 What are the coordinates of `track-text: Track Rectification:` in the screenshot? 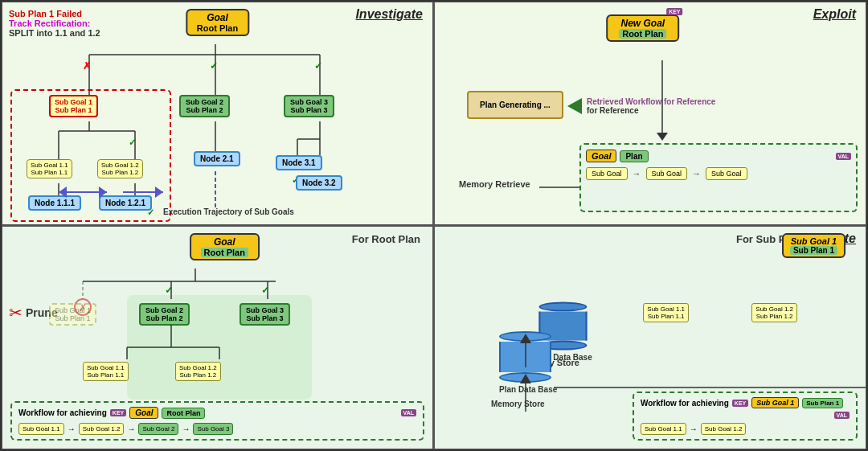 It's located at (55, 23).